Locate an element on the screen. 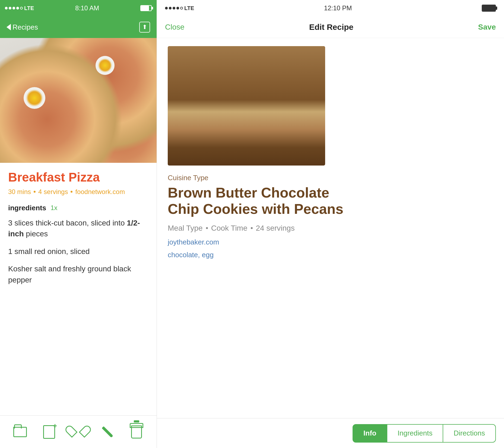 The height and width of the screenshot is (448, 504). recipe-image-right is located at coordinates (246, 106).